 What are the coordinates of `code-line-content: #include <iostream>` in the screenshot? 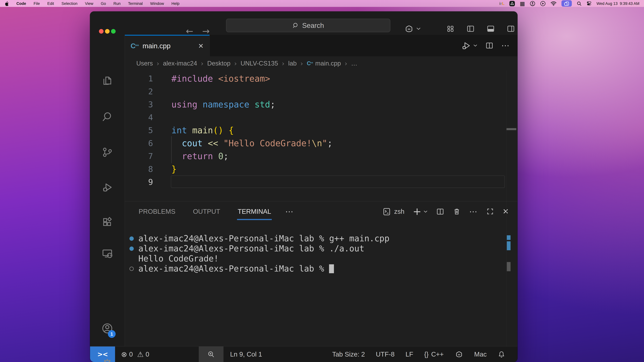 It's located at (221, 79).